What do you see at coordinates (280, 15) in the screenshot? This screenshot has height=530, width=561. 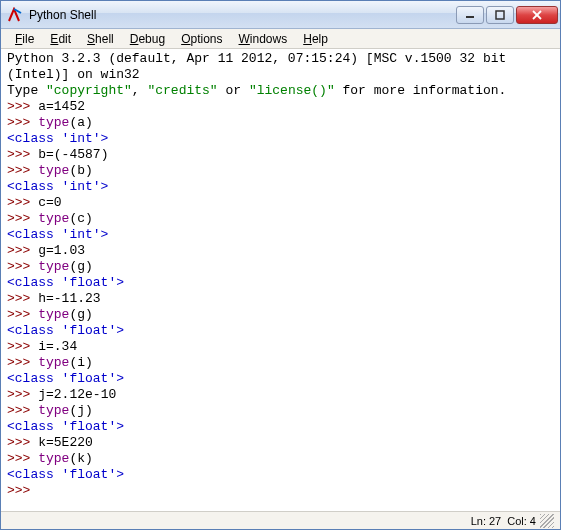 I see `titlebar: Python Shell` at bounding box center [280, 15].